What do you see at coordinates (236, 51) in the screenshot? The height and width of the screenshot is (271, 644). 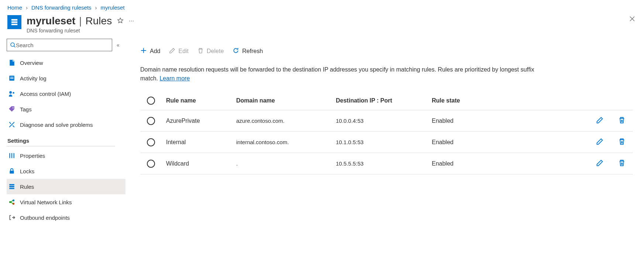 I see `refresh-icon` at bounding box center [236, 51].